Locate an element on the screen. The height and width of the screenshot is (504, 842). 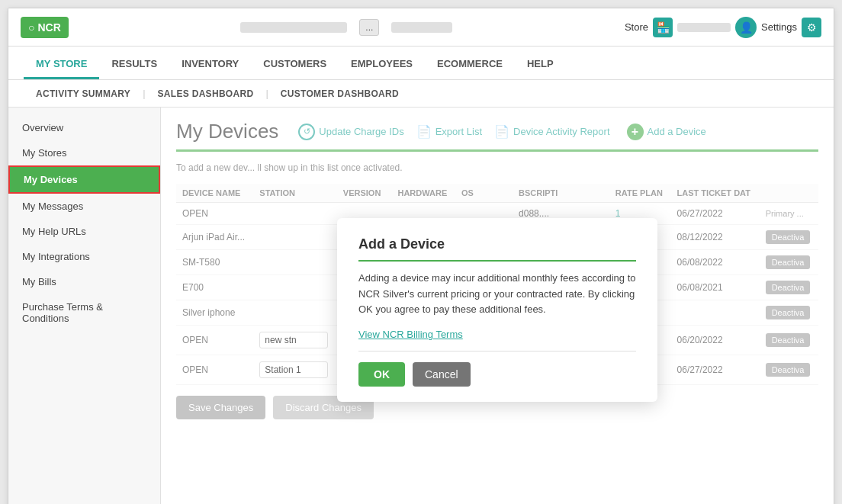
top-bar-center: ... is located at coordinates (346, 27).